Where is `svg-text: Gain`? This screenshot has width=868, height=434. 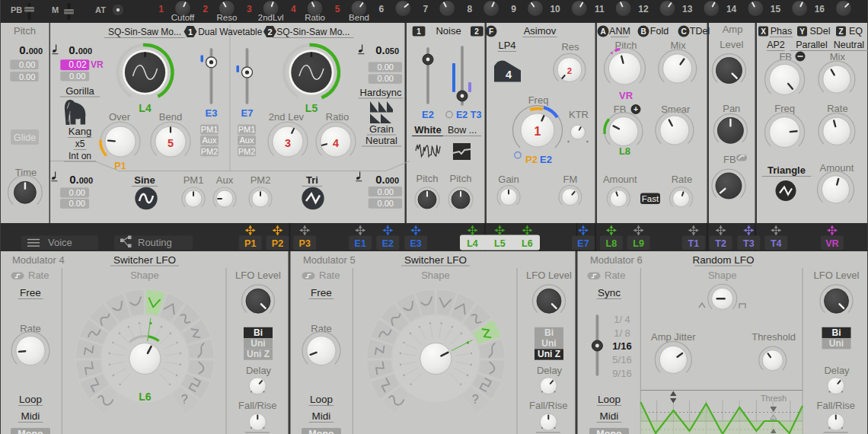 svg-text: Gain is located at coordinates (509, 180).